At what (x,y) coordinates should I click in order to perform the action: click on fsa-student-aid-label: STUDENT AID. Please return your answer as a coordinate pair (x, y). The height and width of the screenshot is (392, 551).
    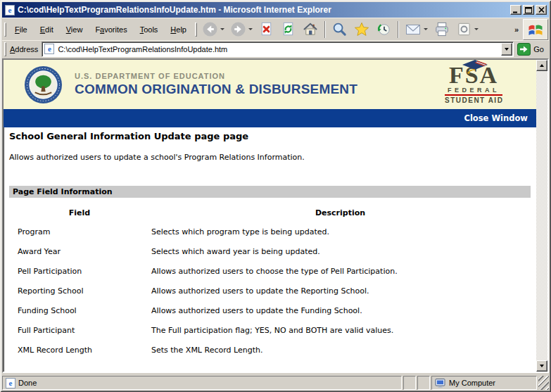
    Looking at the image, I should click on (474, 100).